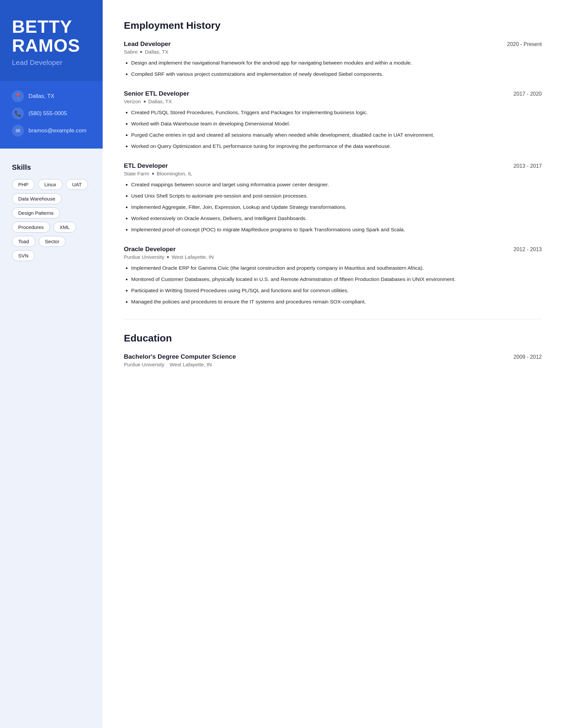 This screenshot has width=563, height=728. What do you see at coordinates (336, 146) in the screenshot?
I see `list-item: Worked on Query Optimization and ETL per…` at bounding box center [336, 146].